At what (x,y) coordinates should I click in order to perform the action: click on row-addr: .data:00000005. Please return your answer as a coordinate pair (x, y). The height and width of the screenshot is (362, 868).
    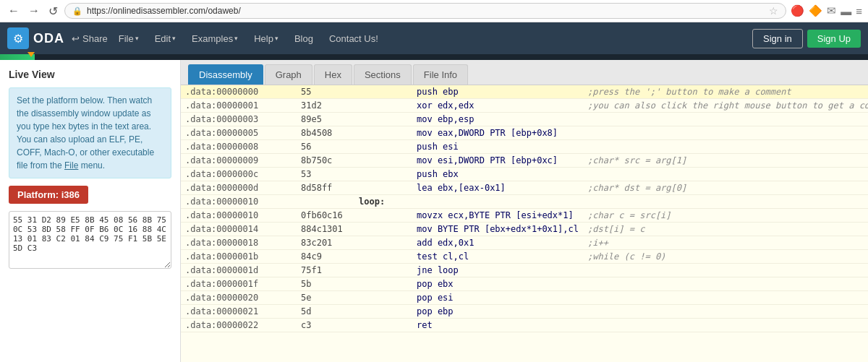
    Looking at the image, I should click on (239, 133).